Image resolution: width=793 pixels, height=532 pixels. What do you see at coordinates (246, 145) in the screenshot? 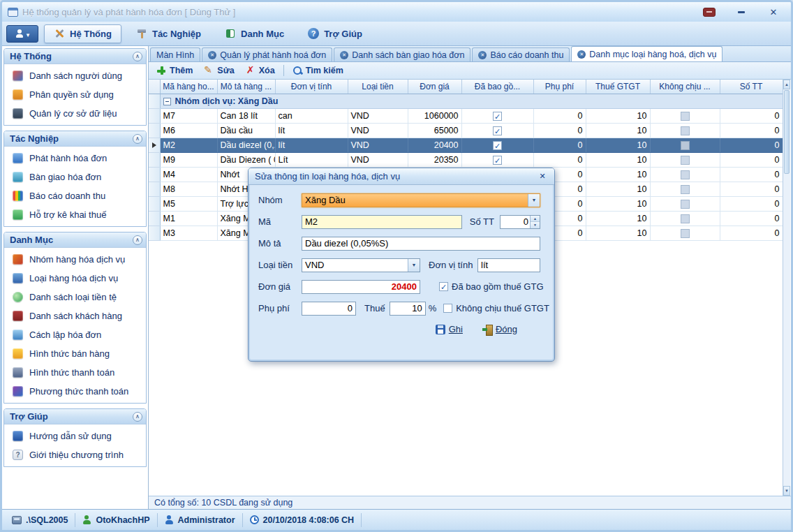
I see `grid-cell: Dầu diezel (0,...` at bounding box center [246, 145].